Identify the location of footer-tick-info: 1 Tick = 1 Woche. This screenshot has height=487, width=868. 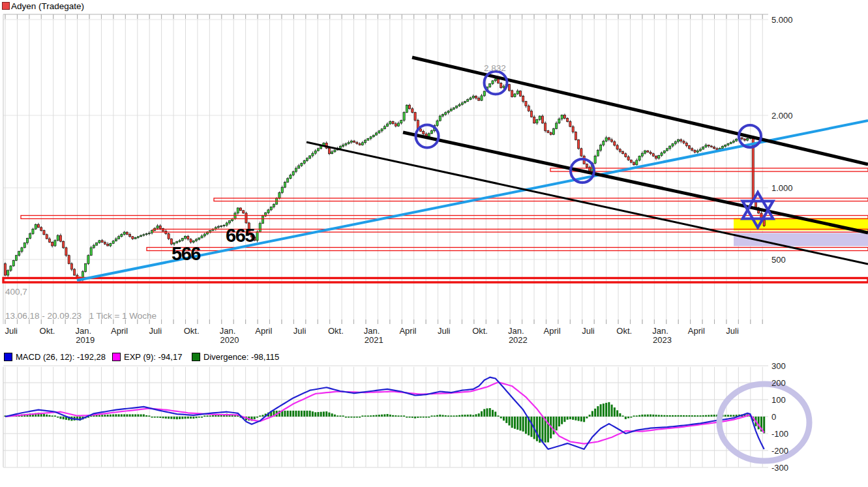
(123, 316).